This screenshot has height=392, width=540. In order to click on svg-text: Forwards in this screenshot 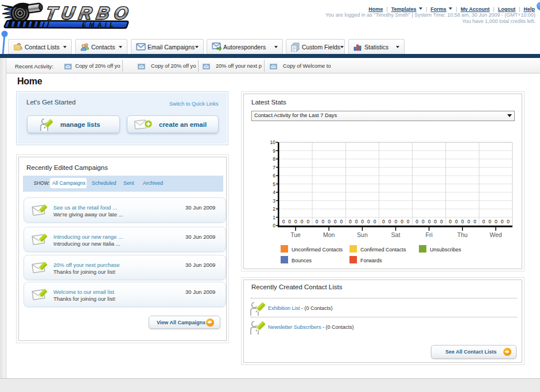, I will do `click(371, 261)`.